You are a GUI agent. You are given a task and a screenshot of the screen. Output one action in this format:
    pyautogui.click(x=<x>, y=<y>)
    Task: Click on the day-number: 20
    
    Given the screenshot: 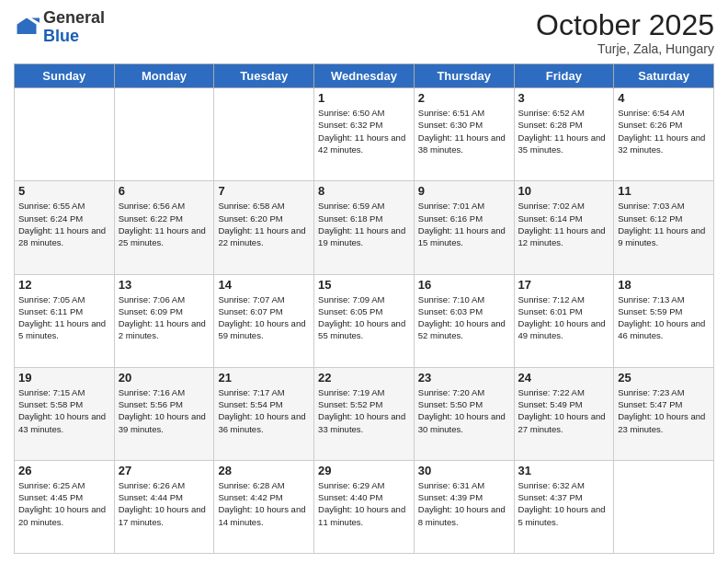 What is the action you would take?
    pyautogui.click(x=165, y=377)
    